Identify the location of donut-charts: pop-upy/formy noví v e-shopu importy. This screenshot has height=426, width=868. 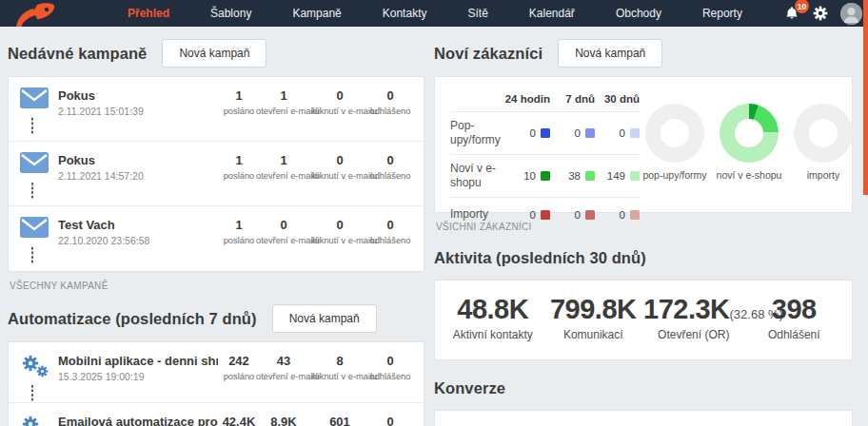
(749, 146).